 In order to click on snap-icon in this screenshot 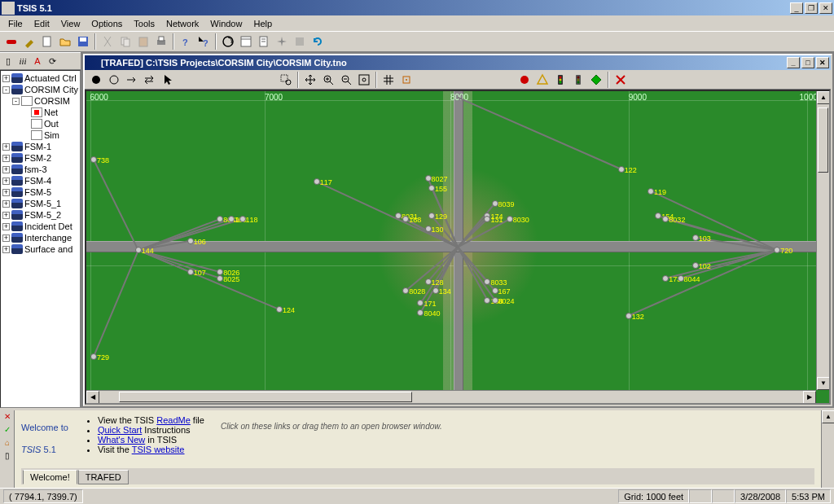, I will do `click(406, 80)`.